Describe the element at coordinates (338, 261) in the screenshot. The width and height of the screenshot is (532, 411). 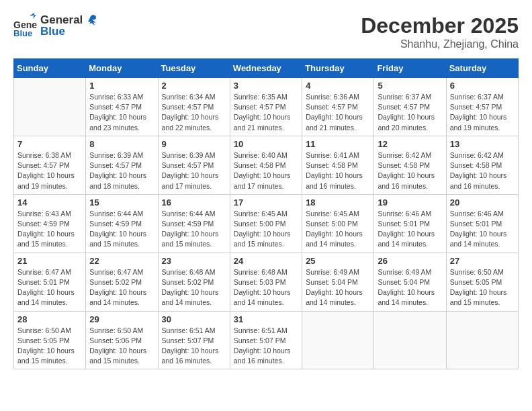
I see `day-number: 25` at that location.